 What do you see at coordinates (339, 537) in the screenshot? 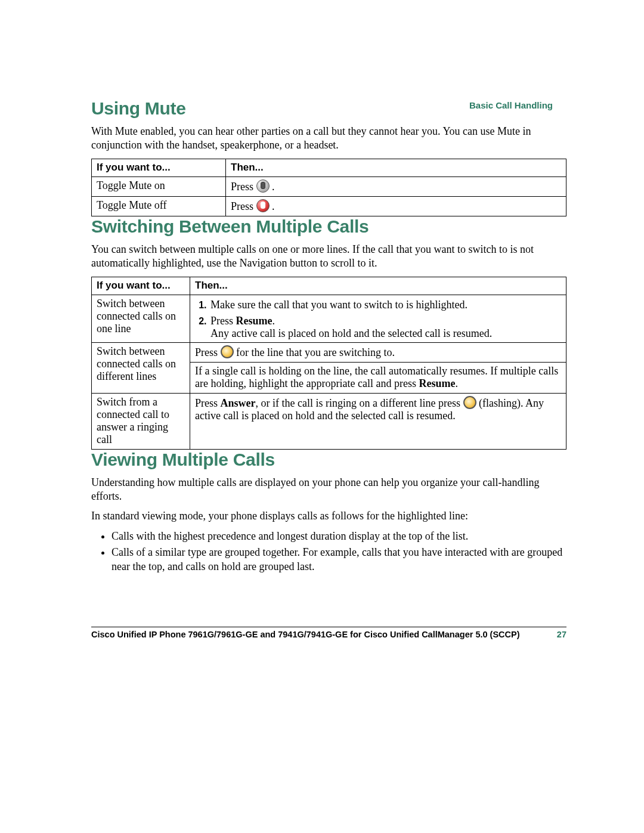
I see `list-item: Calls with the highest precedence and lo…` at bounding box center [339, 537].